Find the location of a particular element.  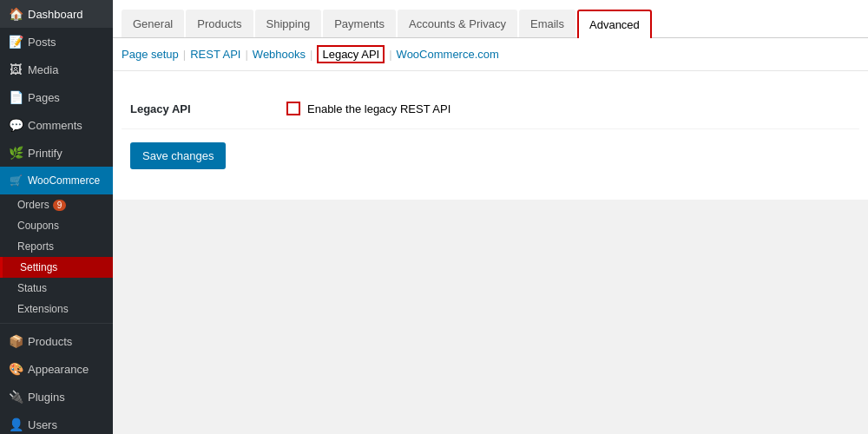

sidebar-item-orders: Orders 9 is located at coordinates (56, 205).